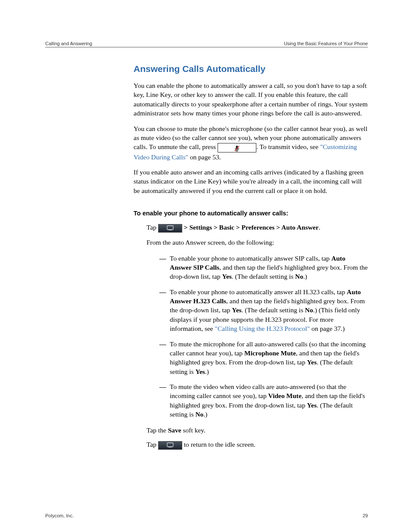  I want to click on task-heading: To enable your phone to automatically an…, so click(251, 213).